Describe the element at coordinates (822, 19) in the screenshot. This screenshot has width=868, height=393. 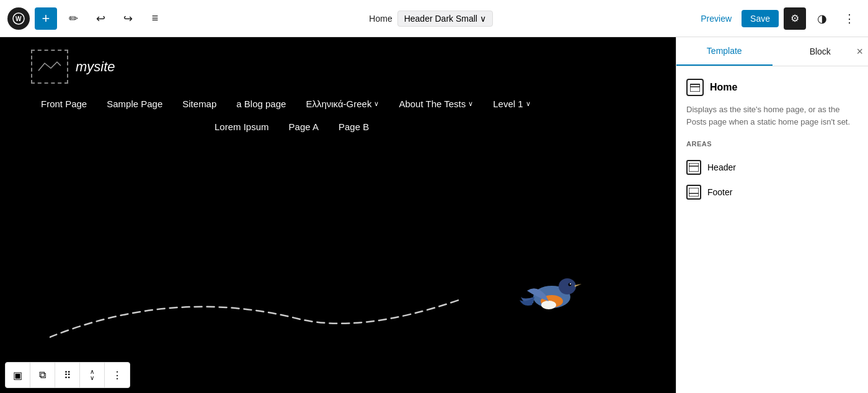
I see `contrast-button: ◑` at that location.